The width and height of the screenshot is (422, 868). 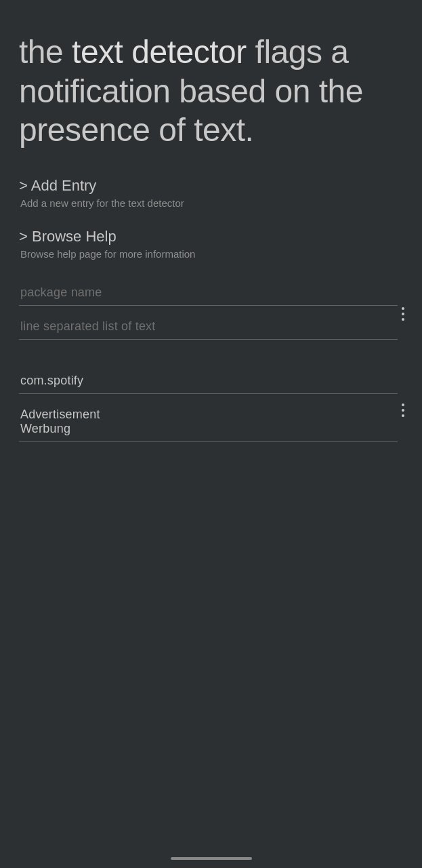 What do you see at coordinates (45, 52) in the screenshot?
I see `hero-text-before: the` at bounding box center [45, 52].